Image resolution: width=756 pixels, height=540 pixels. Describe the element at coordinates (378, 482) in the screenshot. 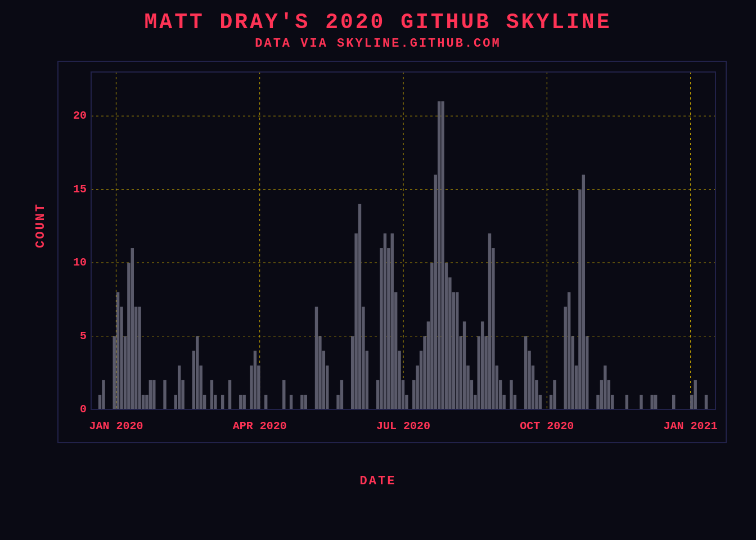

I see `x-axis-label: DATE` at that location.